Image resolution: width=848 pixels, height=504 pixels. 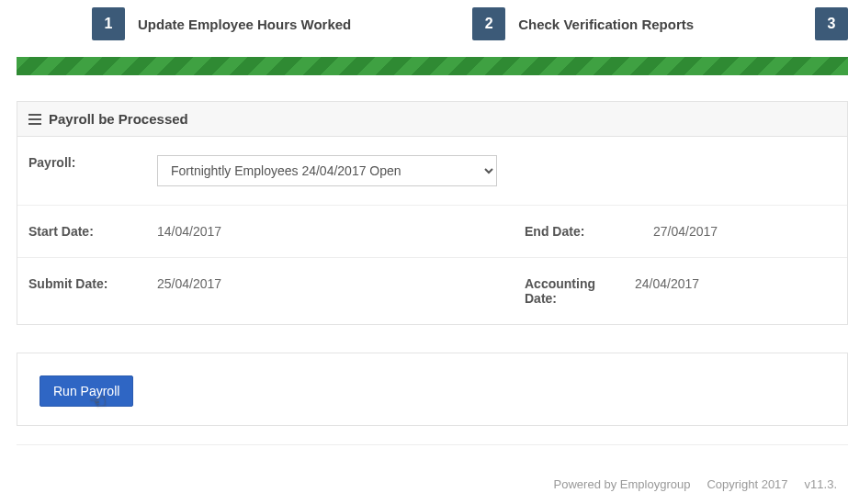 I want to click on footer: Powered by Employgroup Copyright 2017 v1…, so click(x=695, y=485).